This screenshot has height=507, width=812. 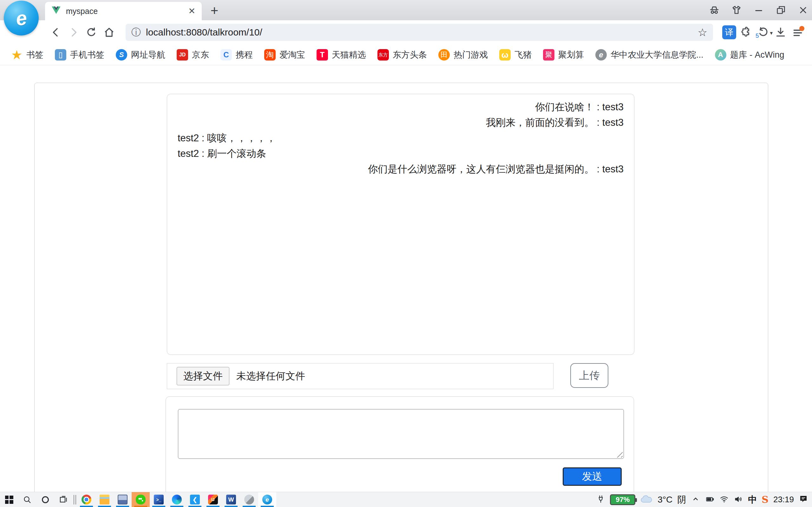 I want to click on url-text: localhost:8080/talkroom/10/, so click(x=419, y=32).